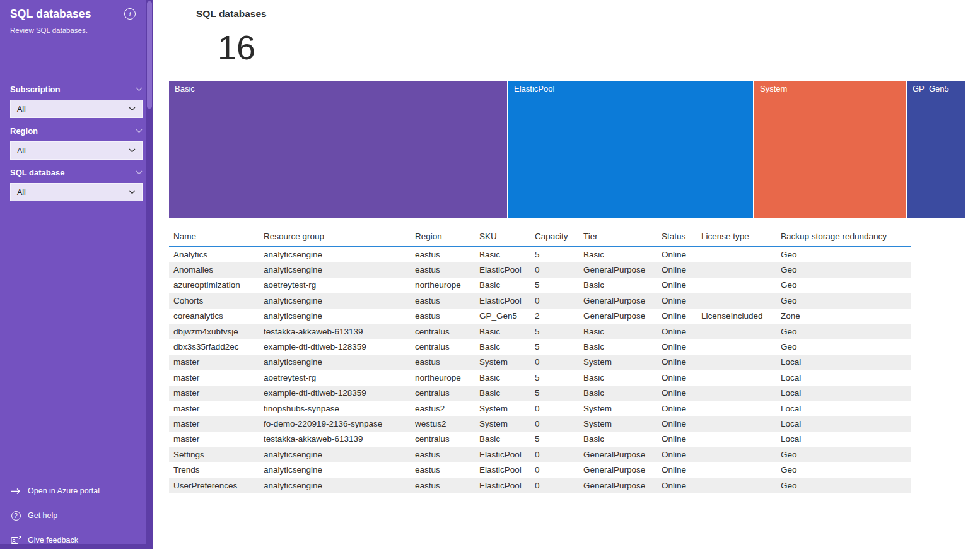  Describe the element at coordinates (846, 285) in the screenshot. I see `cell: Geo` at that location.